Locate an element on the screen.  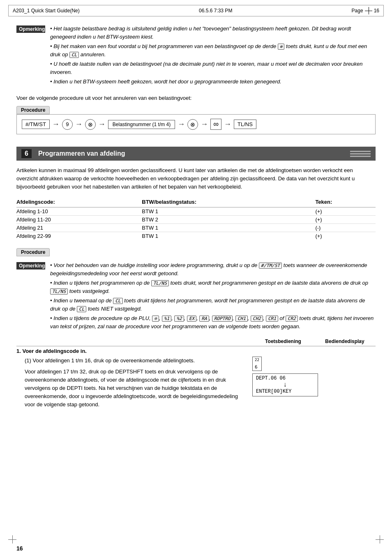
procedure-label-1: Procedure is located at coordinates (33, 110).